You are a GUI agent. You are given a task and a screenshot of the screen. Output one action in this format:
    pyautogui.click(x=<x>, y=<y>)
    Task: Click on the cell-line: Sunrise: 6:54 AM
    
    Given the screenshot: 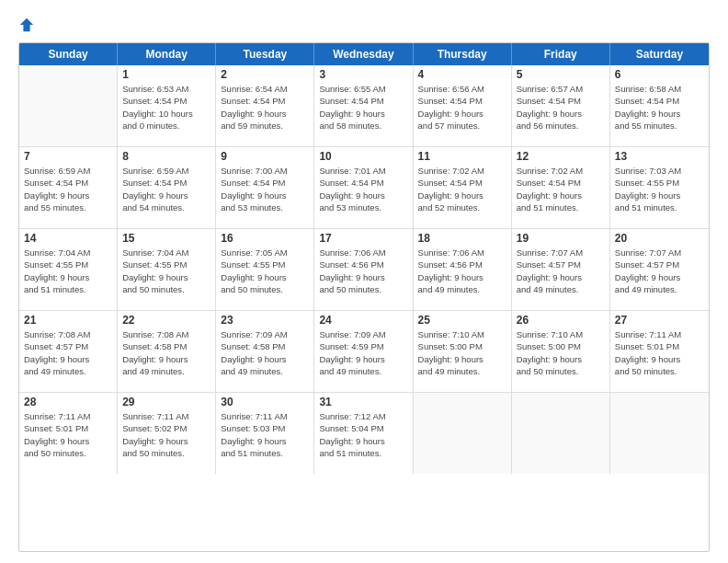 What is the action you would take?
    pyautogui.click(x=265, y=88)
    